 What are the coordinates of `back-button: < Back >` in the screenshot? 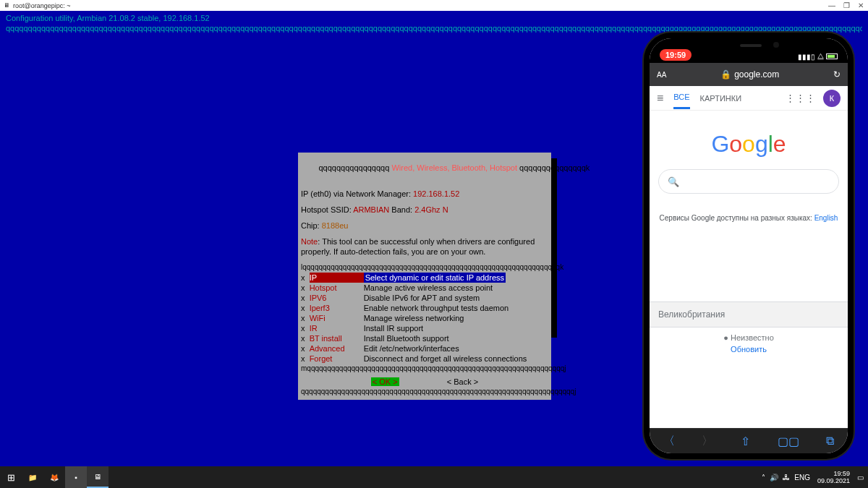 It's located at (463, 382).